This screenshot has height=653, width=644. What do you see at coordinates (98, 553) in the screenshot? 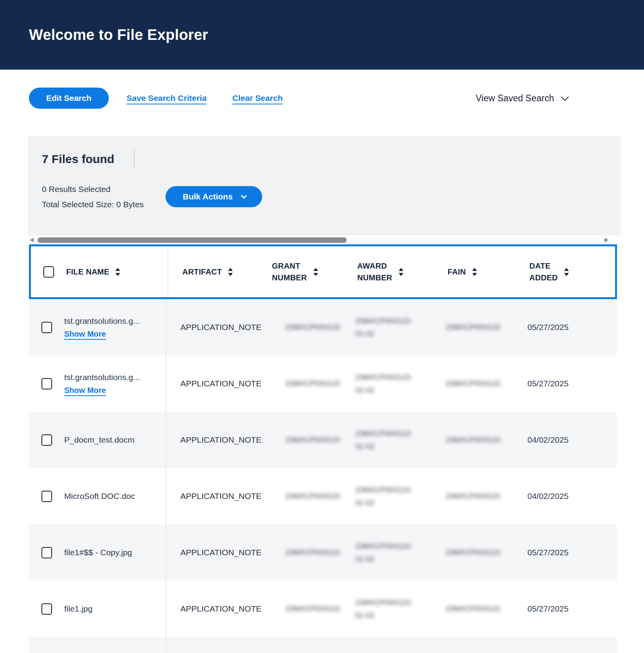
I see `file-name: file1#$$ - Copy.jpg` at bounding box center [98, 553].